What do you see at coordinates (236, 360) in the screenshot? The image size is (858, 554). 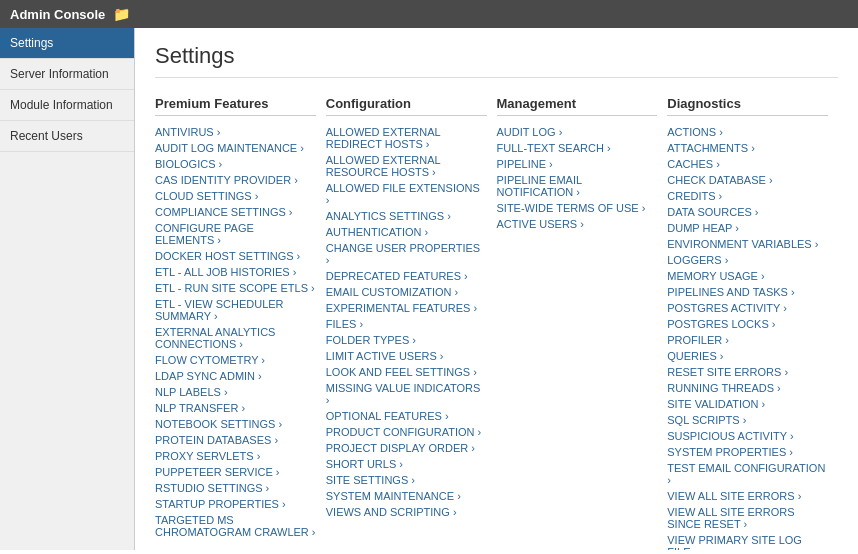 I see `link-flow-cytometry: FLOW CYTOMETRY` at bounding box center [236, 360].